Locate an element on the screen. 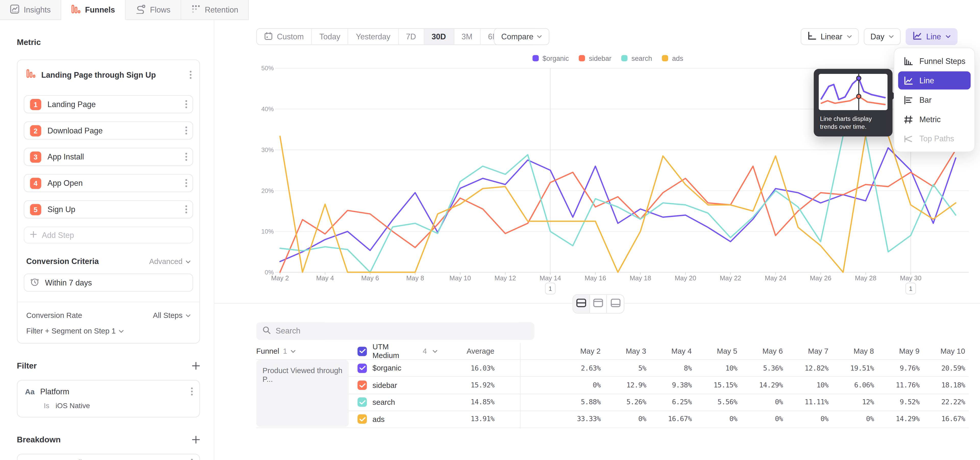  column-separator is located at coordinates (520, 386).